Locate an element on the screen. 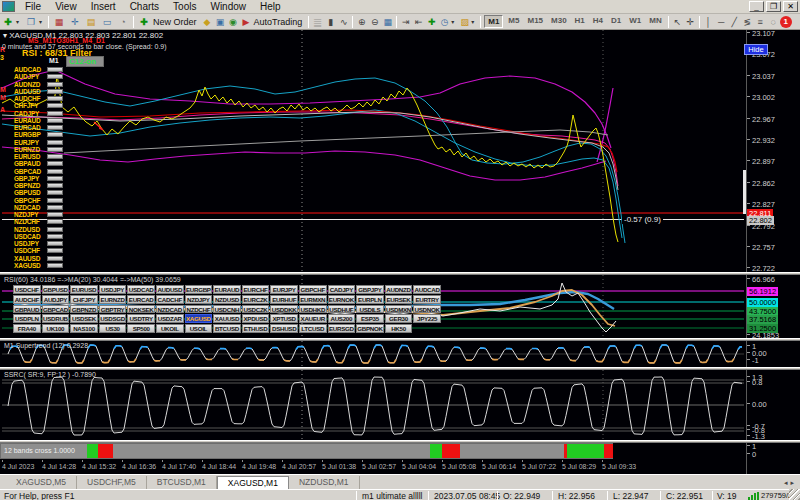 The width and height of the screenshot is (800, 500). symbol-button-nas100: NAS100 is located at coordinates (84, 328).